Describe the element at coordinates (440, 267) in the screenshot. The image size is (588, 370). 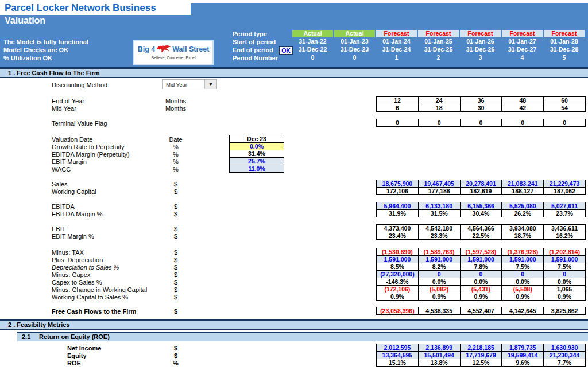
I see `cell-dep_to_sales-col1: 8.2%` at that location.